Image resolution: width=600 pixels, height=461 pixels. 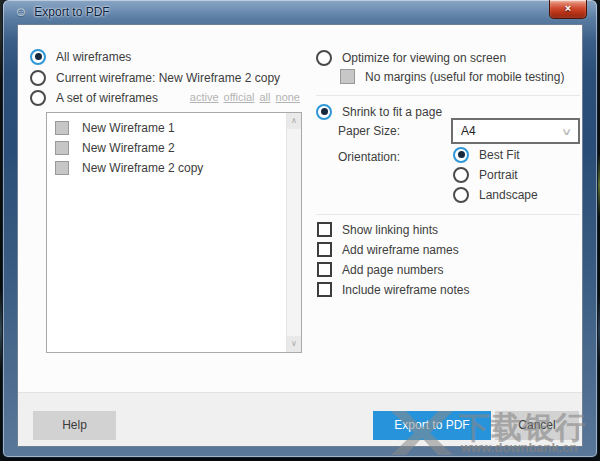 I want to click on chevron-down-icon: ∨, so click(x=566, y=132).